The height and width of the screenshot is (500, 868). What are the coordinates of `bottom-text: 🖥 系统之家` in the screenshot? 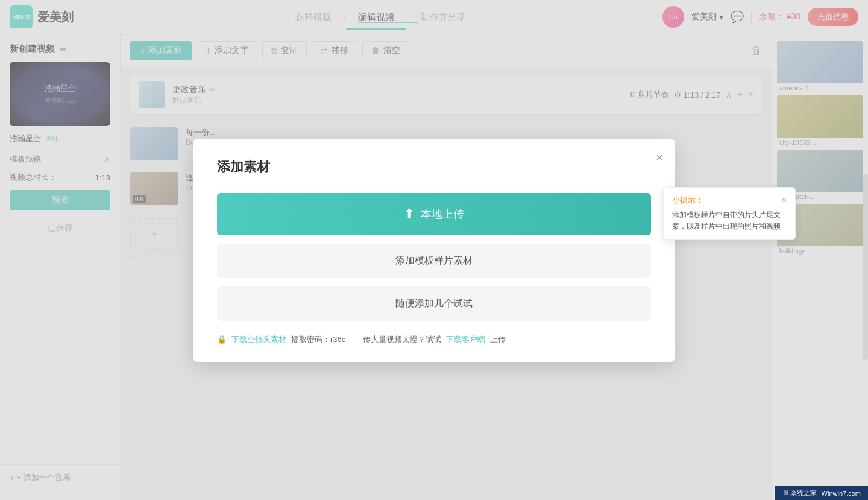 It's located at (799, 493).